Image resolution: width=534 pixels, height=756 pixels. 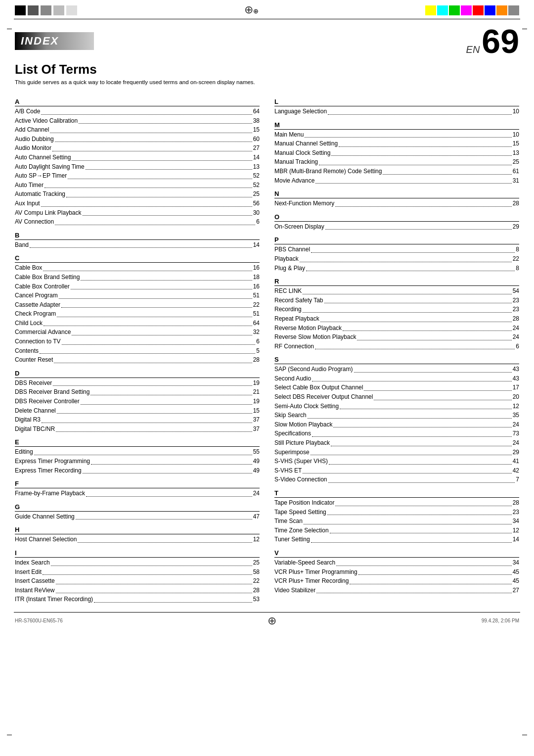 I want to click on entry-name: S-VHS ET, so click(x=288, y=471).